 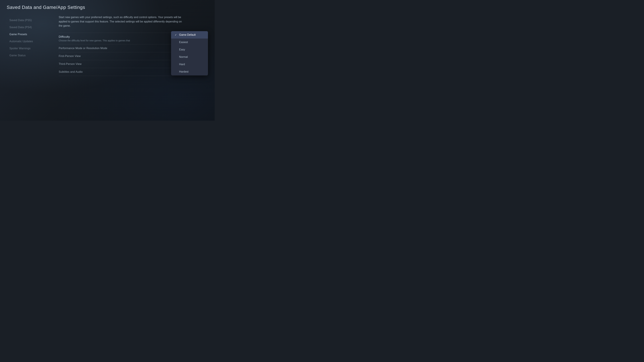 What do you see at coordinates (30, 34) in the screenshot?
I see `sidebar-item-game-presets: Game Presets` at bounding box center [30, 34].